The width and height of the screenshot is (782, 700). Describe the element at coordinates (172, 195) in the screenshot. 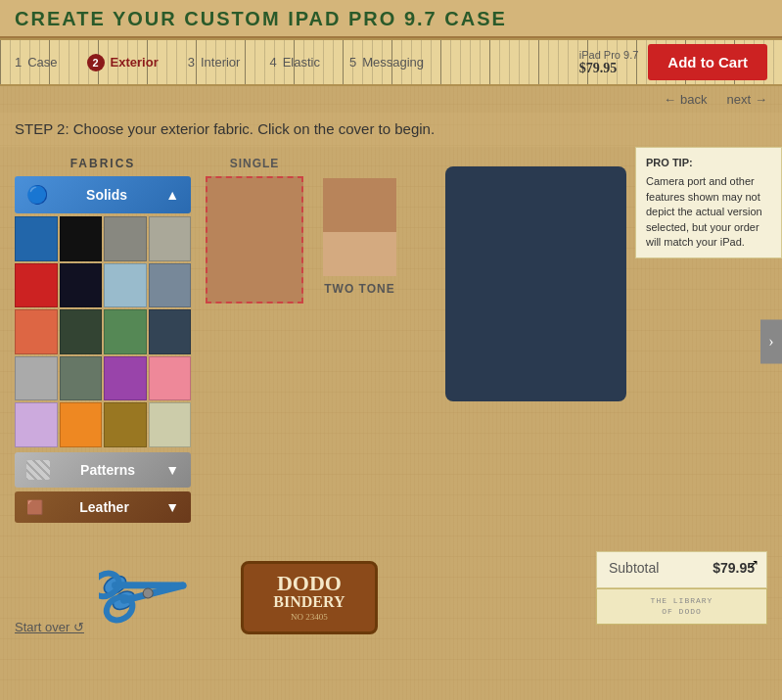

I see `solids-expand-icon: ▲` at that location.